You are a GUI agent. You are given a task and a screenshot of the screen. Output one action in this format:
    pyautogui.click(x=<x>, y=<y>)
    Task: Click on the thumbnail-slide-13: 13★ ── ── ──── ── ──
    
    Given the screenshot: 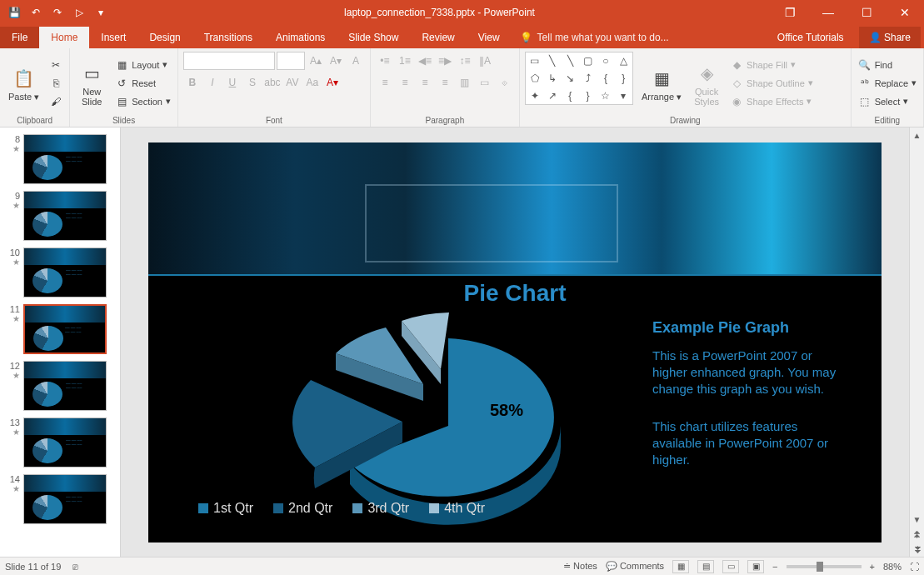 What is the action you would take?
    pyautogui.click(x=60, y=442)
    